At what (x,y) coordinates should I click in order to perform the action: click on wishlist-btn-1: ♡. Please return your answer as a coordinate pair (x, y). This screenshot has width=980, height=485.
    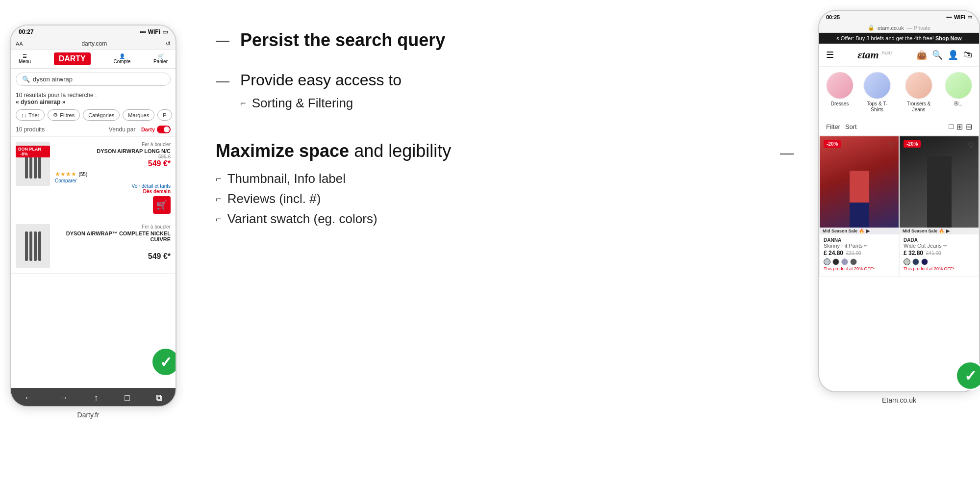
    Looking at the image, I should click on (891, 145).